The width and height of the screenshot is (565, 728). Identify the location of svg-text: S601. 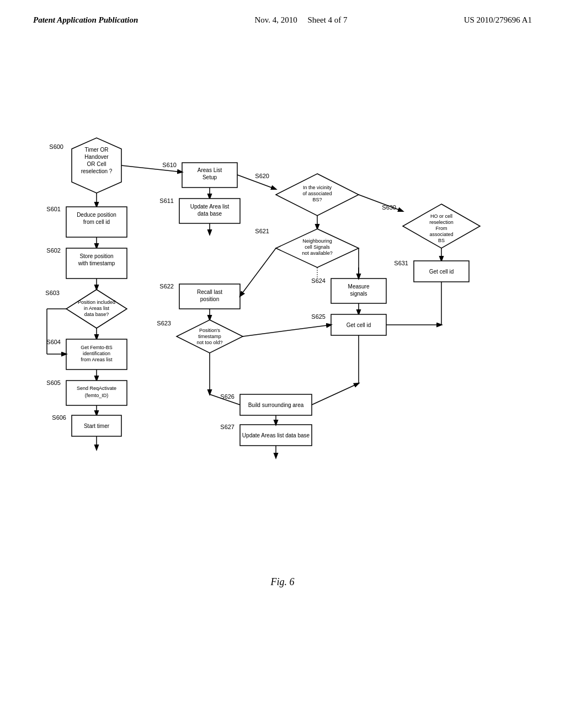
(54, 209).